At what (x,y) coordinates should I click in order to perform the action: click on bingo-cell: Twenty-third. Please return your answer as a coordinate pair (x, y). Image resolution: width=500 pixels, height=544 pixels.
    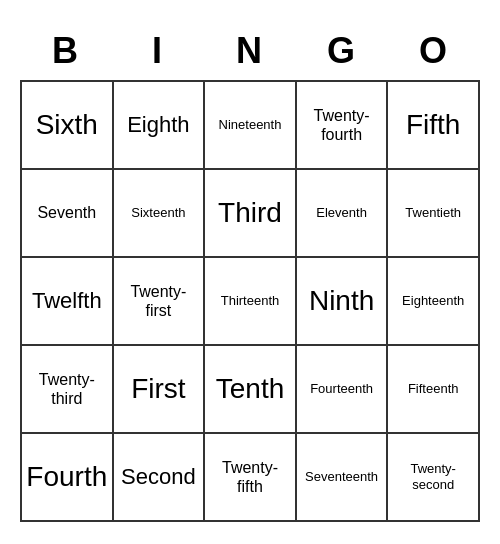
    Looking at the image, I should click on (68, 390).